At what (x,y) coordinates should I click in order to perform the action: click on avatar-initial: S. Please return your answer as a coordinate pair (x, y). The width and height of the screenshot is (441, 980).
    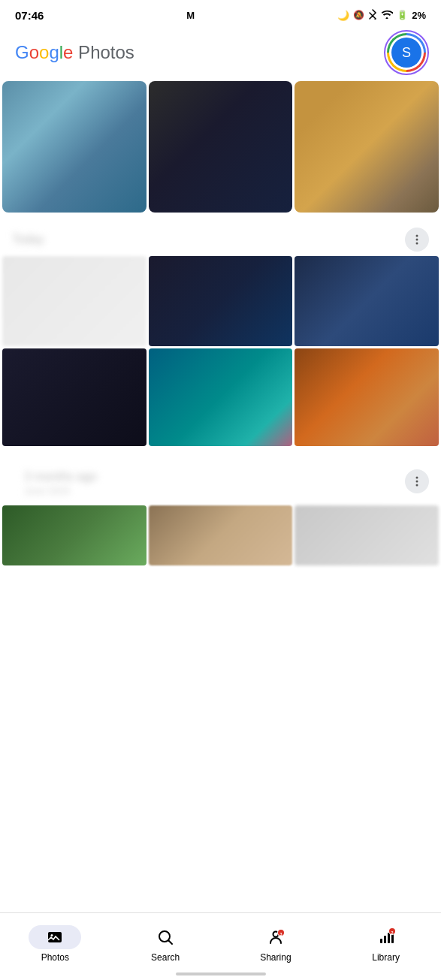
    Looking at the image, I should click on (406, 53).